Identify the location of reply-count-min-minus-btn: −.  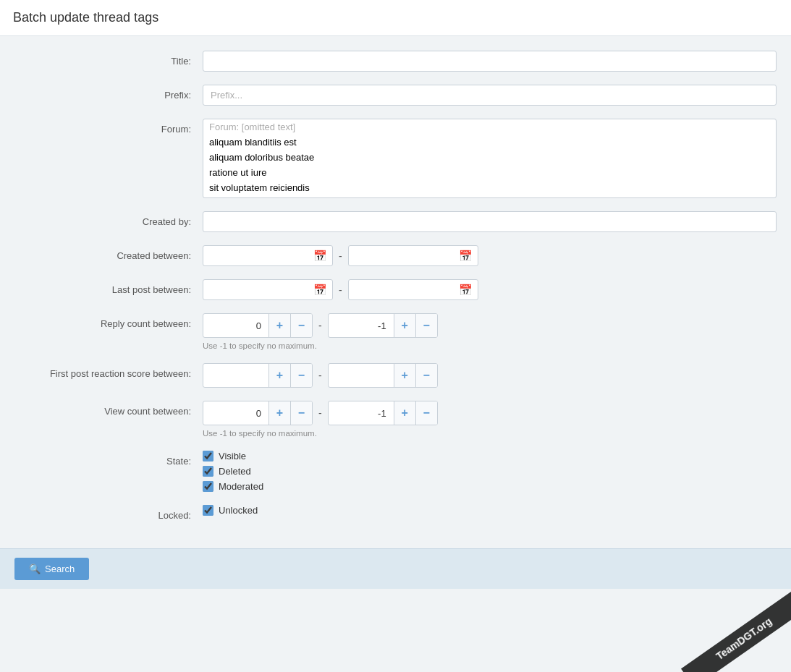
(301, 326).